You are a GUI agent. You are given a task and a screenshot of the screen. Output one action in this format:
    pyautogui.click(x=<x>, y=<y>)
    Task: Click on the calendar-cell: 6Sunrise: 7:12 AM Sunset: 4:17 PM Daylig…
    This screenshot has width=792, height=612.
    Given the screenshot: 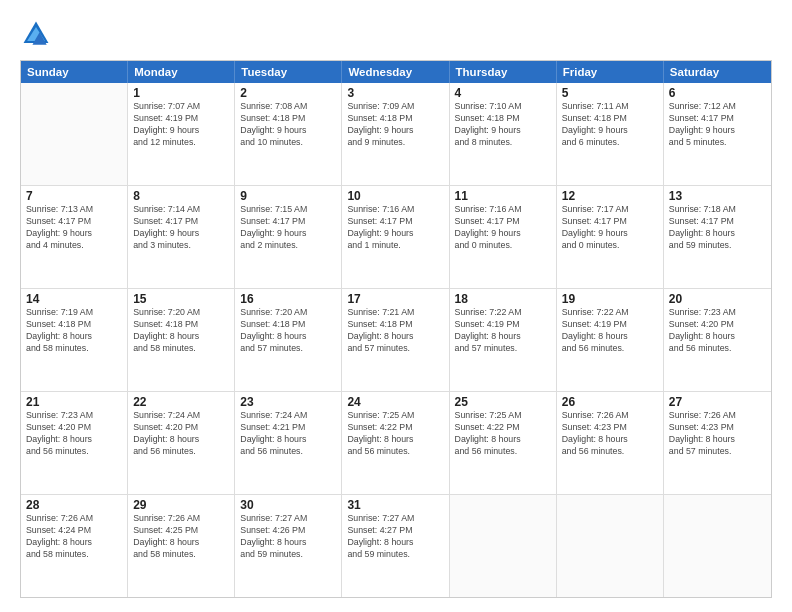 What is the action you would take?
    pyautogui.click(x=718, y=134)
    